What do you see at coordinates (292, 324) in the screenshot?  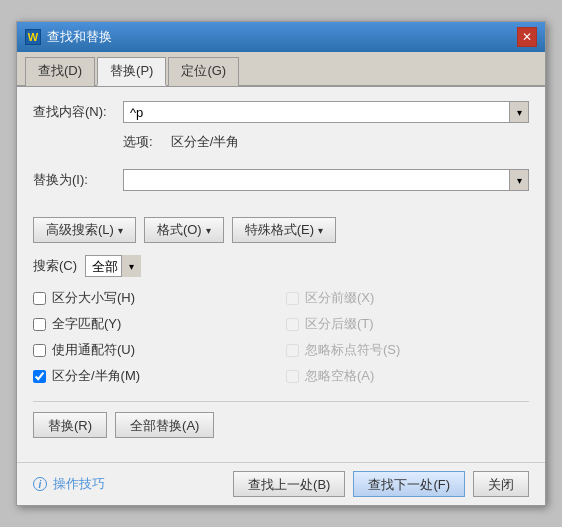 I see `checkbox-suffix-input` at bounding box center [292, 324].